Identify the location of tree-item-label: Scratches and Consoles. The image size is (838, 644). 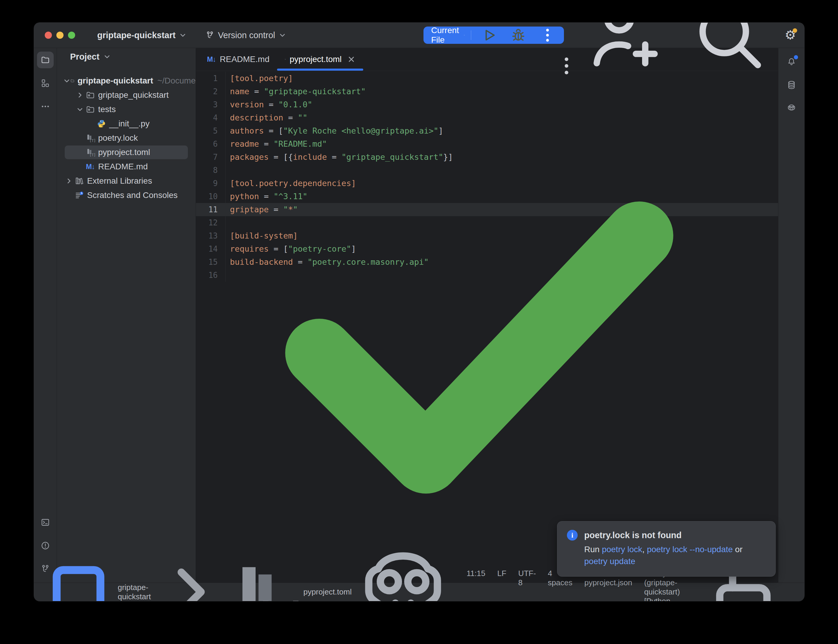
(133, 196).